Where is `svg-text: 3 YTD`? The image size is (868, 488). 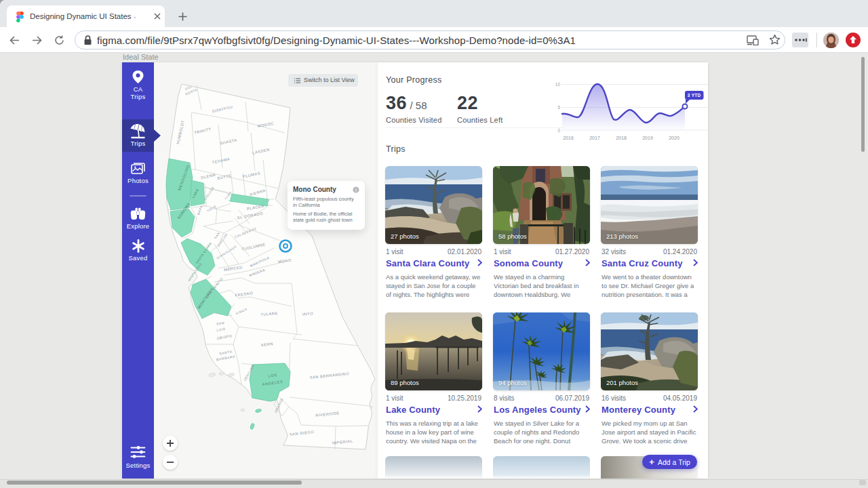
svg-text: 3 YTD is located at coordinates (694, 95).